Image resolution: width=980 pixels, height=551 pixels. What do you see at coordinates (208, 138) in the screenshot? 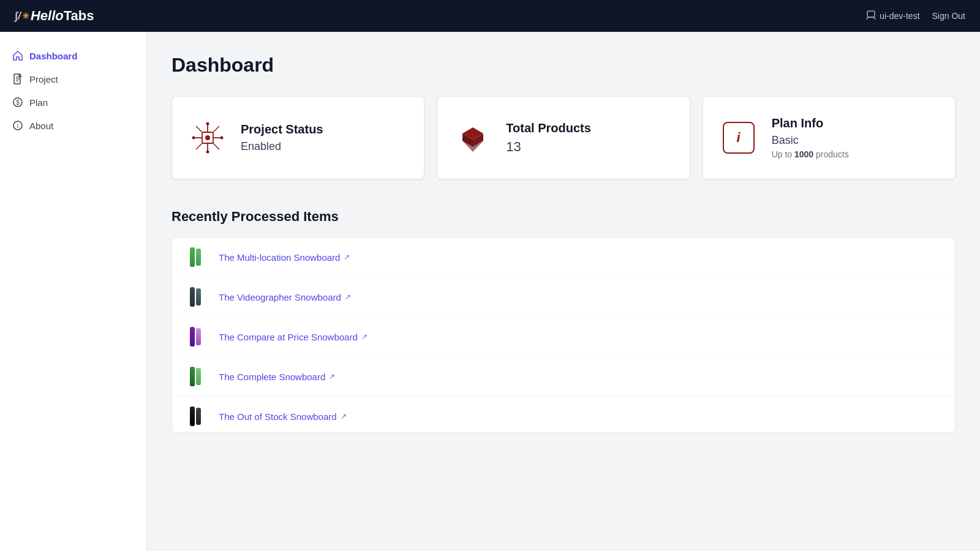
I see `circuit-icon` at bounding box center [208, 138].